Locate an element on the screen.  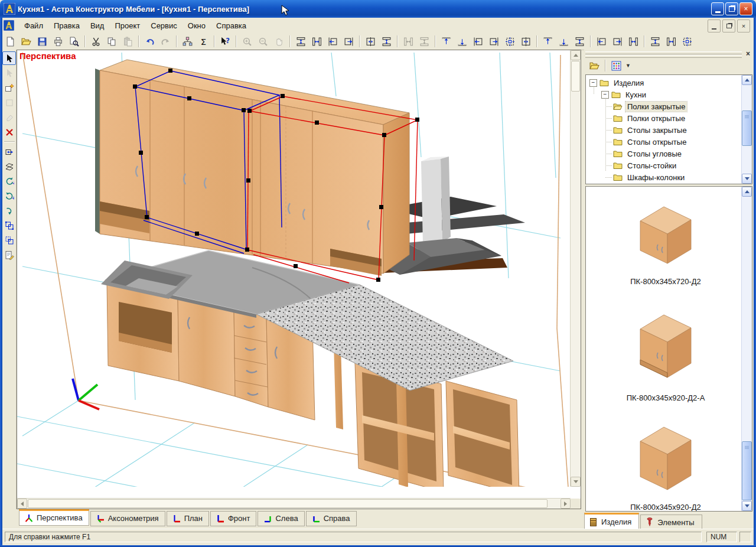
child-close-button: × is located at coordinates (744, 26).